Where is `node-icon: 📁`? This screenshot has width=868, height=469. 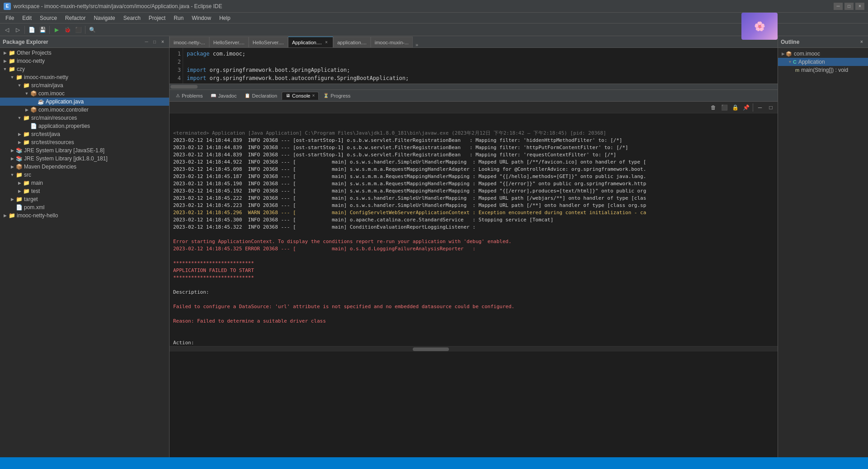
node-icon: 📁 is located at coordinates (12, 216).